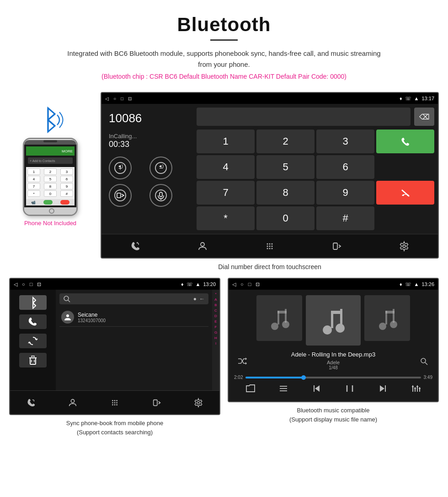 This screenshot has height=497, width=448. Describe the element at coordinates (33, 303) in the screenshot. I see `pb-bluetooth-btn` at that location.